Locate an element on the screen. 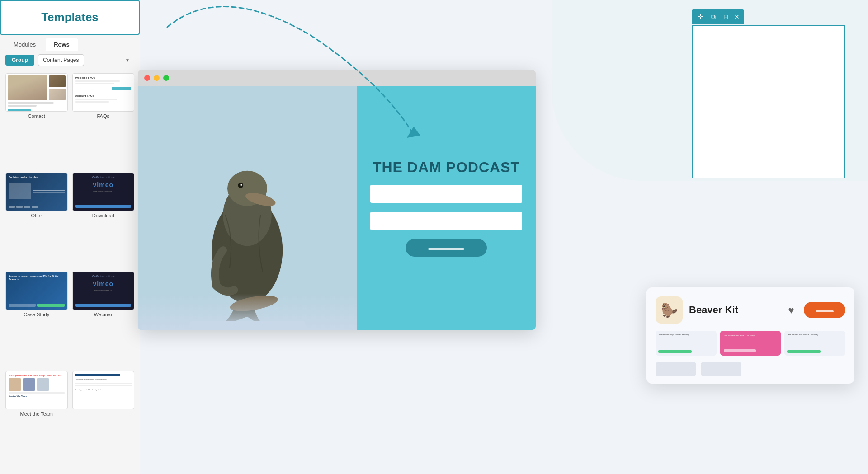  content-select-wrapper: Content Pages ▼ is located at coordinates (86, 60).